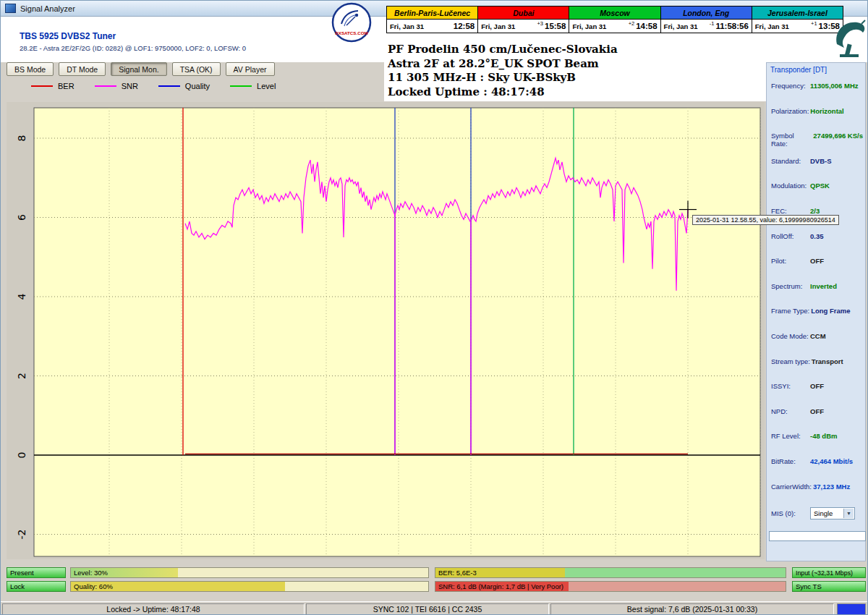 Image resolution: width=868 pixels, height=615 pixels. What do you see at coordinates (817, 161) in the screenshot?
I see `transponder-row-standard: Standard:DVB-S` at bounding box center [817, 161].